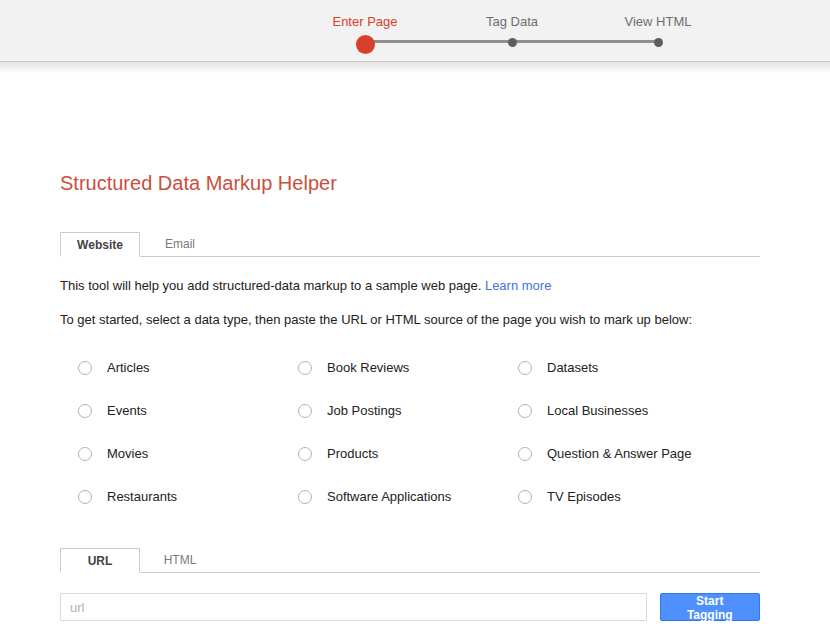 Image resolution: width=830 pixels, height=631 pixels. I want to click on data-type-option-articles: Articles, so click(188, 368).